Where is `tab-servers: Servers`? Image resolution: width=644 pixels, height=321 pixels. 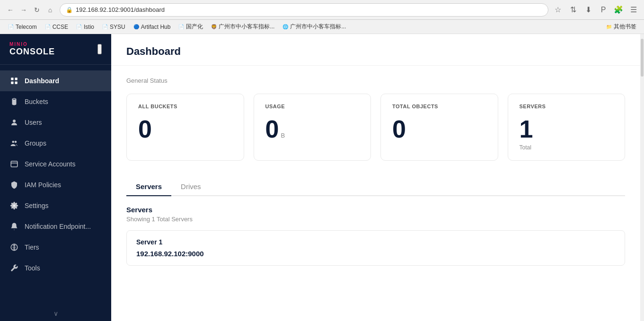 tab-servers: Servers is located at coordinates (149, 187).